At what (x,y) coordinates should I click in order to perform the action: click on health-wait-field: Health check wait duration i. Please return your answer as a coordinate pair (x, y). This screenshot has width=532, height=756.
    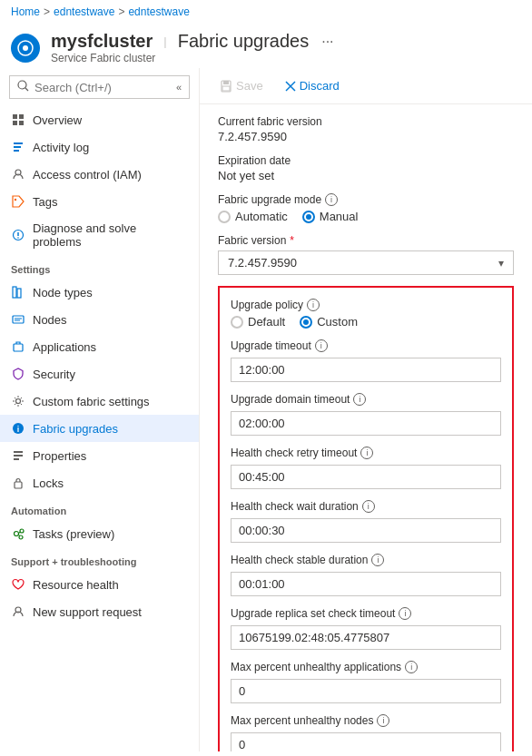
    Looking at the image, I should click on (366, 521).